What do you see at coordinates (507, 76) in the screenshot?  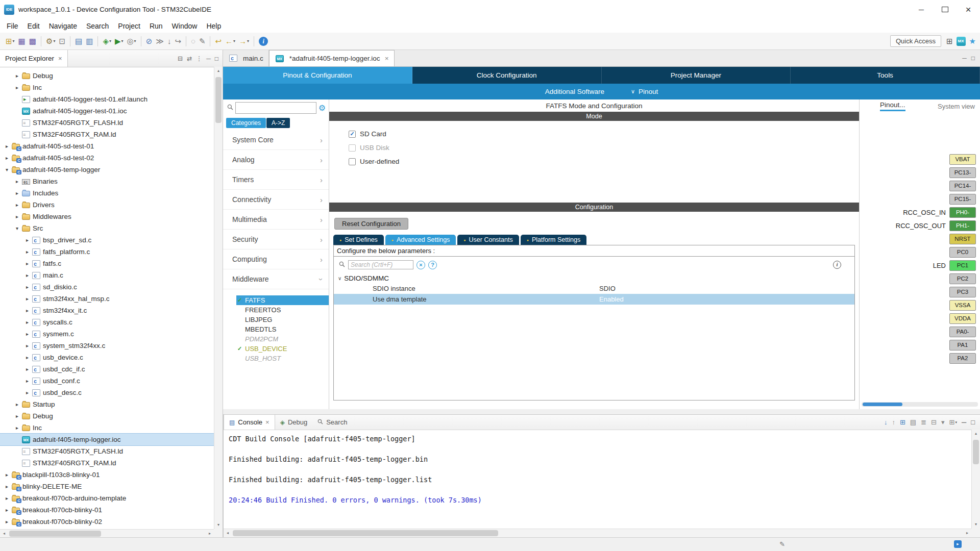 I see `config-main-tab-clock-configuration: Clock Configuration` at bounding box center [507, 76].